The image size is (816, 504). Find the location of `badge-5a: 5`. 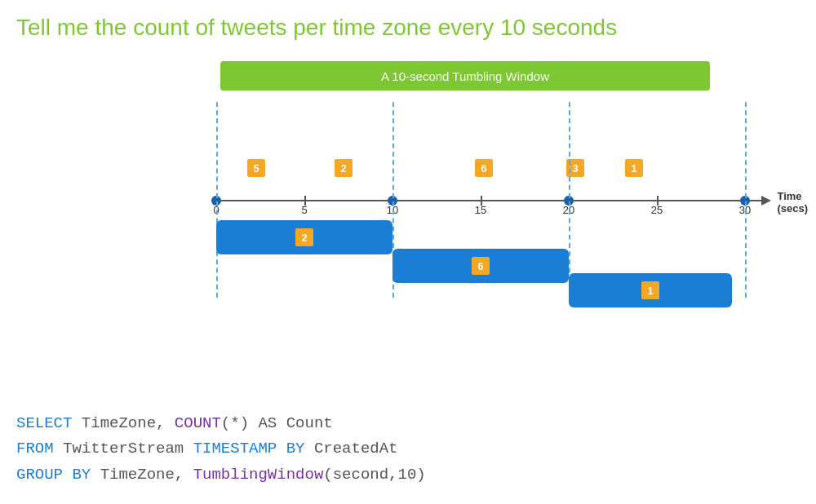

badge-5a: 5 is located at coordinates (256, 168).